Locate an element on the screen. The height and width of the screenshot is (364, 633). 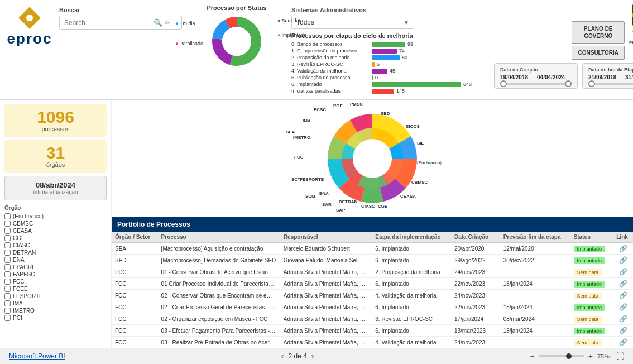
orgao-checkbox-item: FCEE is located at coordinates (56, 289).